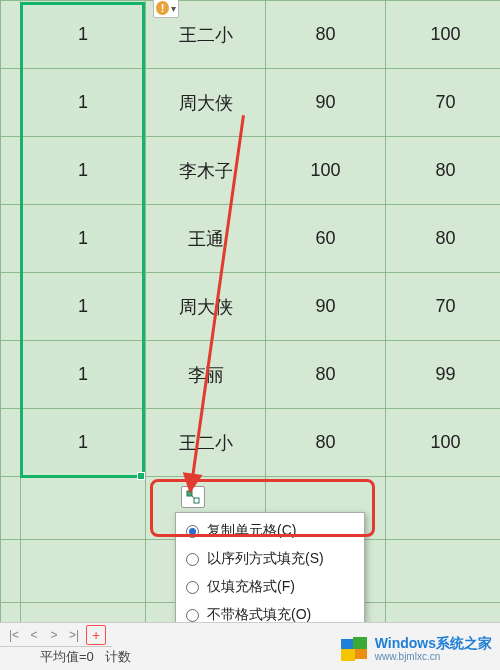 This screenshot has width=500, height=670. What do you see at coordinates (174, 8) in the screenshot?
I see `chevron-down-icon: ▾` at bounding box center [174, 8].